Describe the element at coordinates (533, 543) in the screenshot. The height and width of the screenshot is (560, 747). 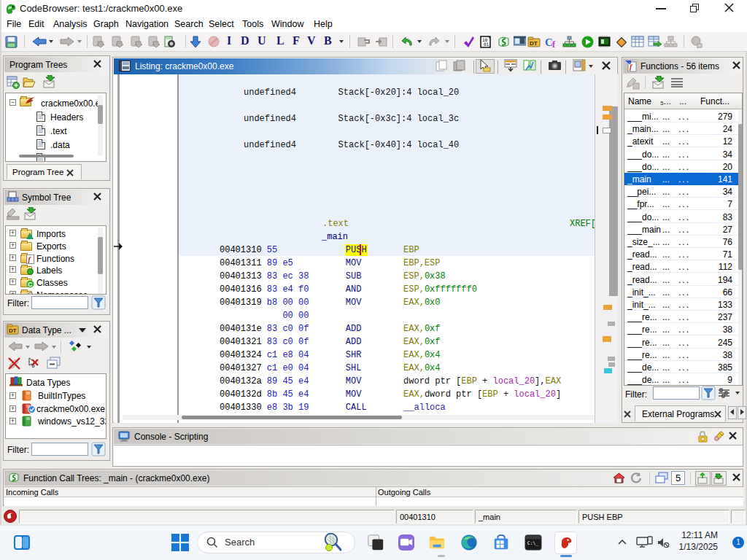
I see `svg-text: C:\_` at that location.